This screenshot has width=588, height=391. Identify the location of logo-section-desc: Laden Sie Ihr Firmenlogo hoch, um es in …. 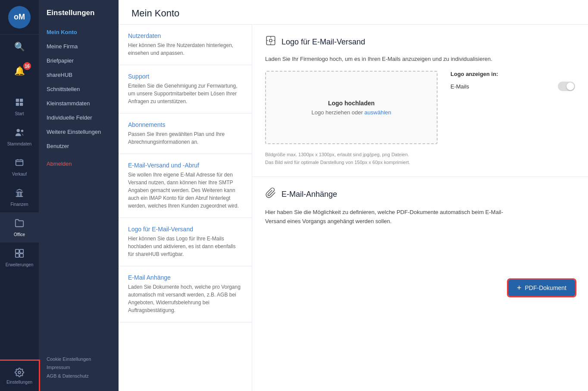
(420, 59).